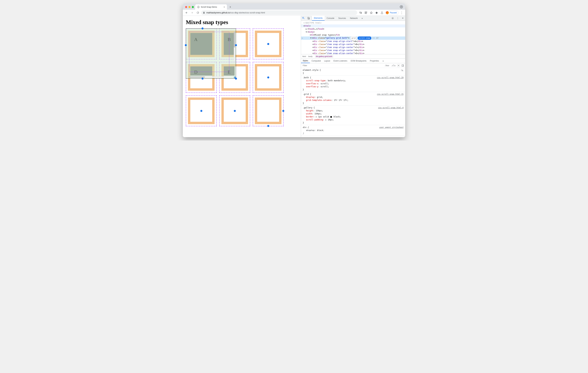  What do you see at coordinates (366, 13) in the screenshot?
I see `qr-icon` at bounding box center [366, 13].